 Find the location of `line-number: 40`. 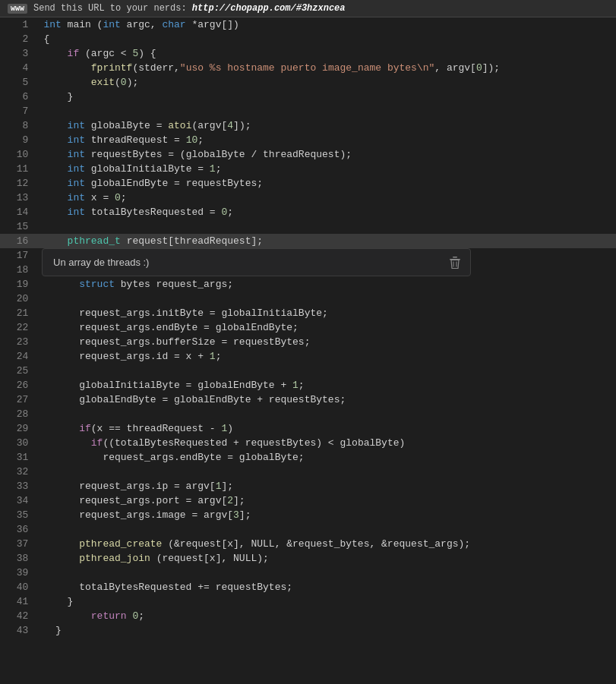

line-number: 40 is located at coordinates (18, 588).